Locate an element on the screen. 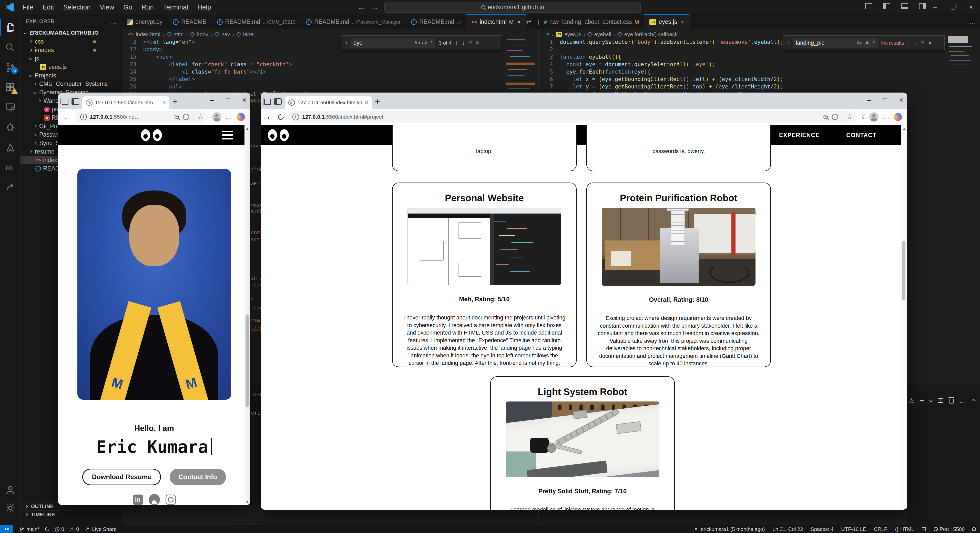  source-control-icon: 5 is located at coordinates (10, 67).